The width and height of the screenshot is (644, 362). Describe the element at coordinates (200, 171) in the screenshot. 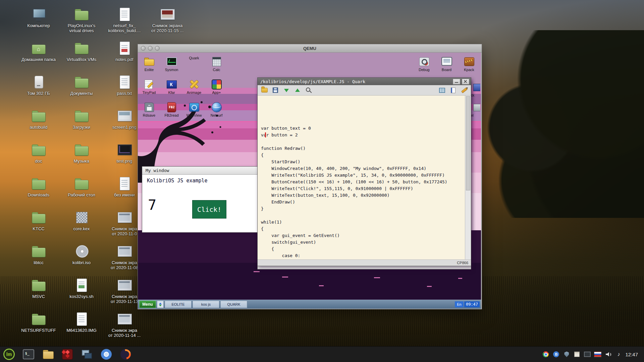

I see `my-window-titlebar: My window` at that location.